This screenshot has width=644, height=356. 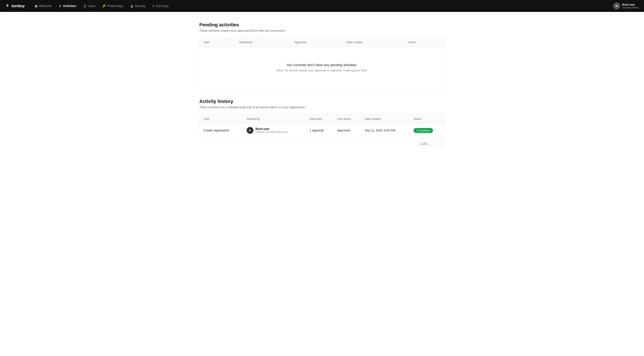 I want to click on history-col-approvals: Approvals, so click(x=320, y=119).